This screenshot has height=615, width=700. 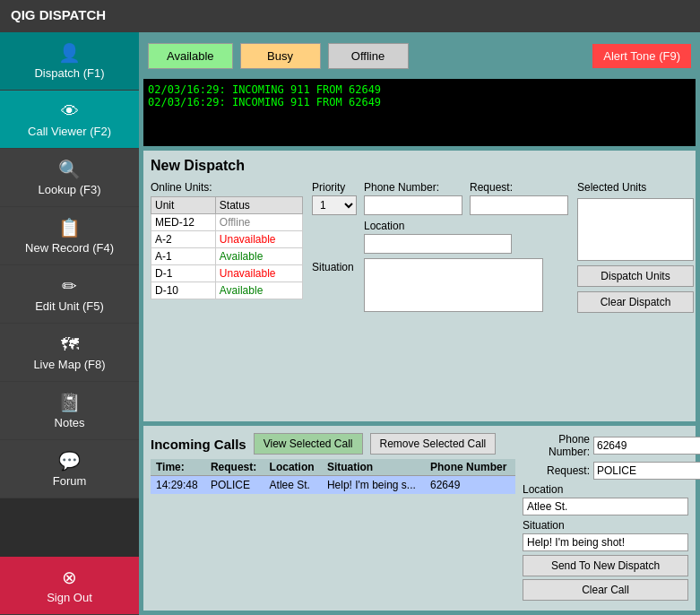 What do you see at coordinates (647, 471) in the screenshot?
I see `detail-request-input` at bounding box center [647, 471].